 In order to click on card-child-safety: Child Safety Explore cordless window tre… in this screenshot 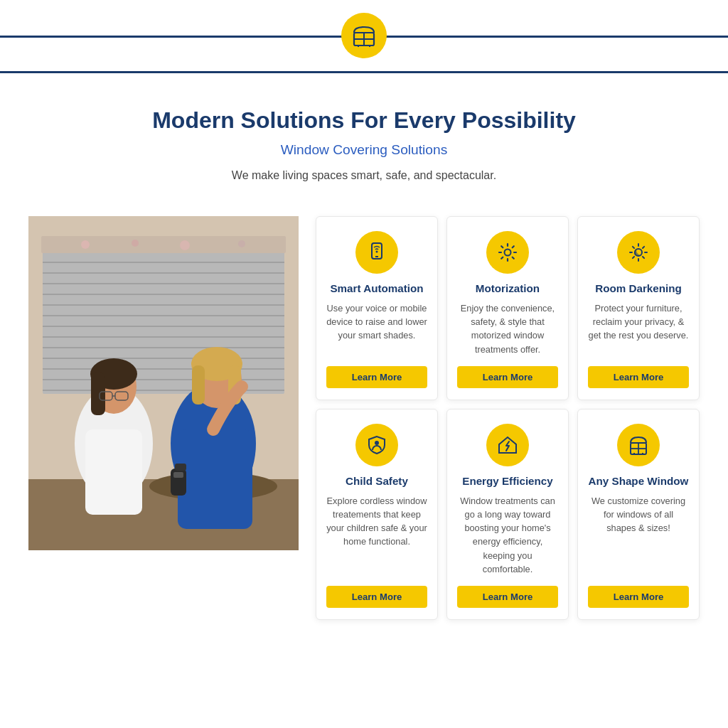, I will do `click(377, 515)`.